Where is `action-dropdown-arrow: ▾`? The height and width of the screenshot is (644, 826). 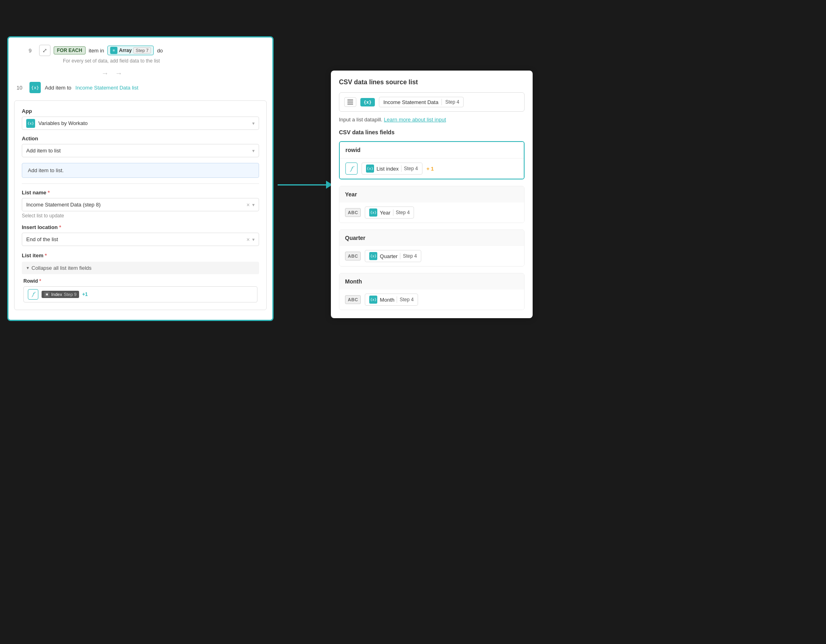 action-dropdown-arrow: ▾ is located at coordinates (253, 151).